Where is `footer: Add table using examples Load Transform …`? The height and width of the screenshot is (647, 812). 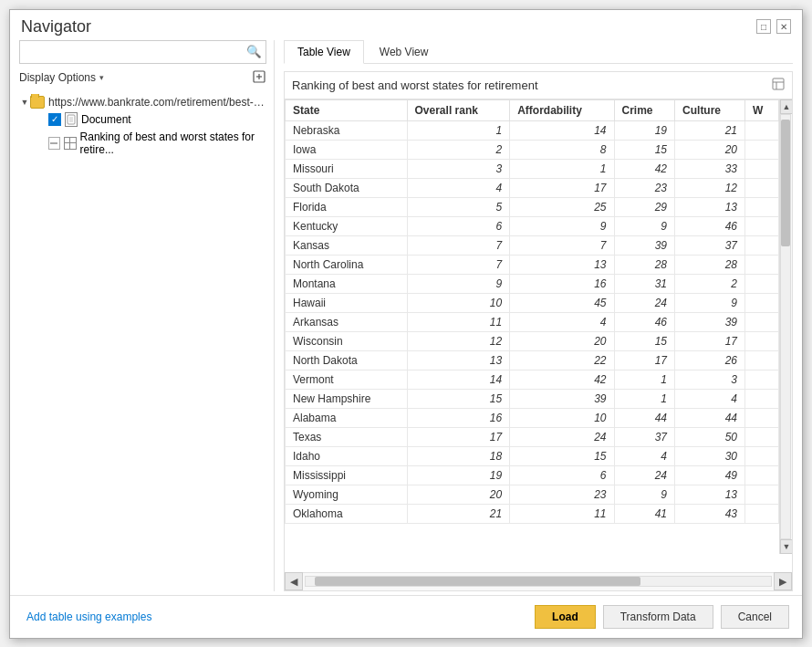 footer: Add table using examples Load Transform … is located at coordinates (406, 617).